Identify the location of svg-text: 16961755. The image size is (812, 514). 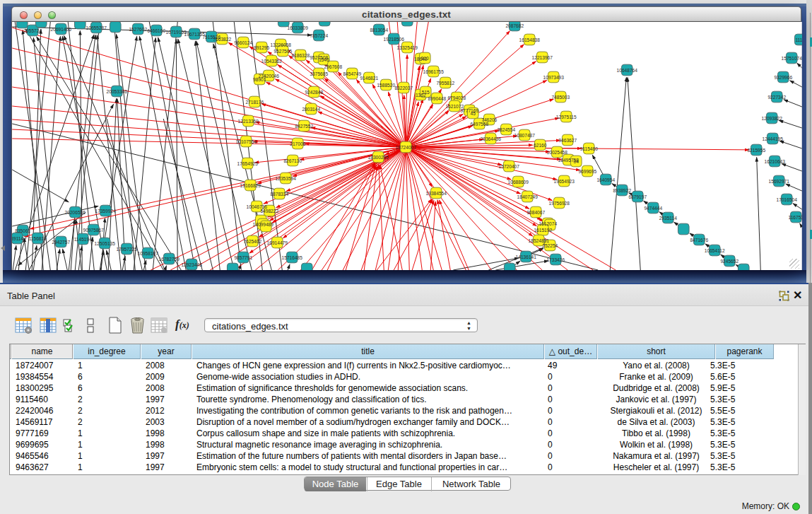
(434, 72).